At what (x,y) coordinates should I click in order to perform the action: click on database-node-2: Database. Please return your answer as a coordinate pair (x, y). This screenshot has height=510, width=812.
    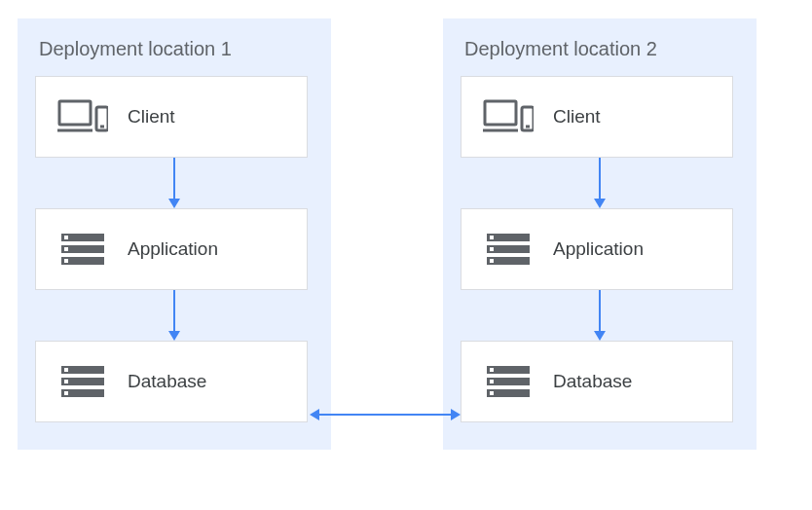
    Looking at the image, I should click on (597, 382).